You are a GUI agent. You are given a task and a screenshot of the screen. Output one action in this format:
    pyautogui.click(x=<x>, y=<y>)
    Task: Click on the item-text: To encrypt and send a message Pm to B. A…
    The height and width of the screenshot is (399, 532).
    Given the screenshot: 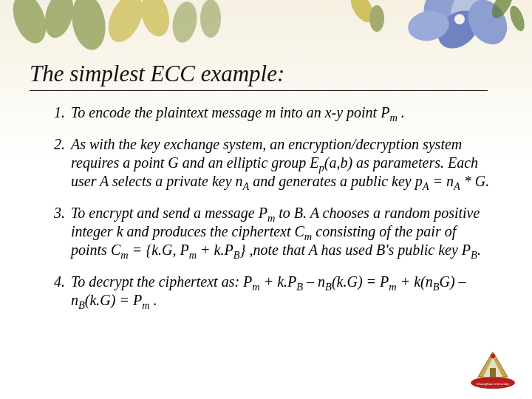 What is the action you would take?
    pyautogui.click(x=276, y=231)
    